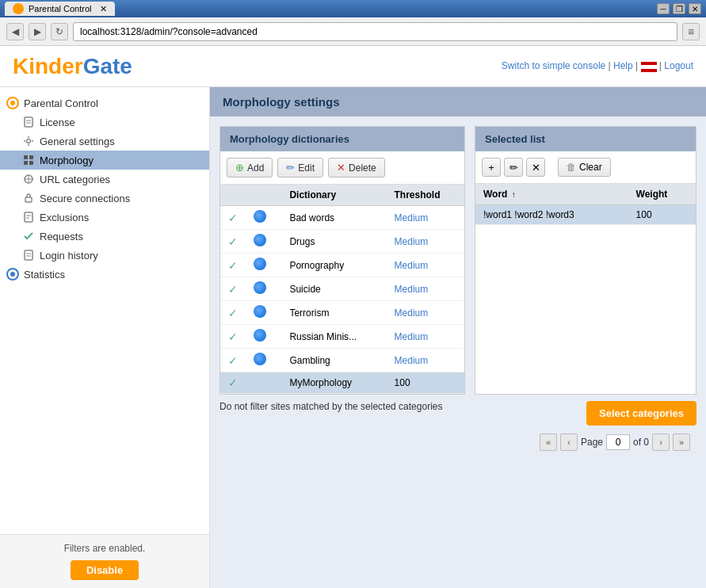  I want to click on table-row: ✓MyMorphology100, so click(342, 384).